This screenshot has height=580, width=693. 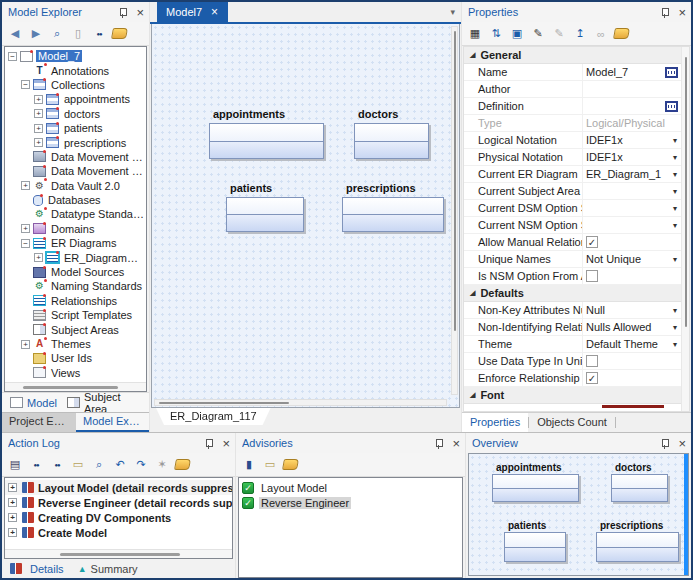 I want to click on property-value: Not Unique▾, so click(x=632, y=259).